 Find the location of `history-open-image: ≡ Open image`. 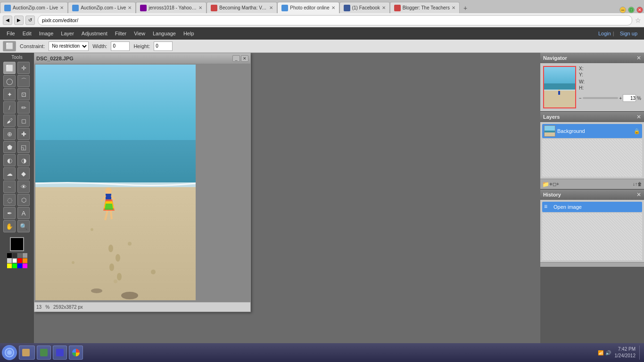

history-open-image: ≡ Open image is located at coordinates (592, 207).